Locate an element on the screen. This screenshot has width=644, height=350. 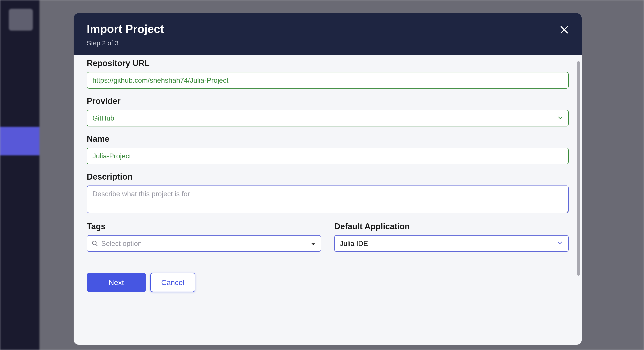
repository-url-input is located at coordinates (328, 80).